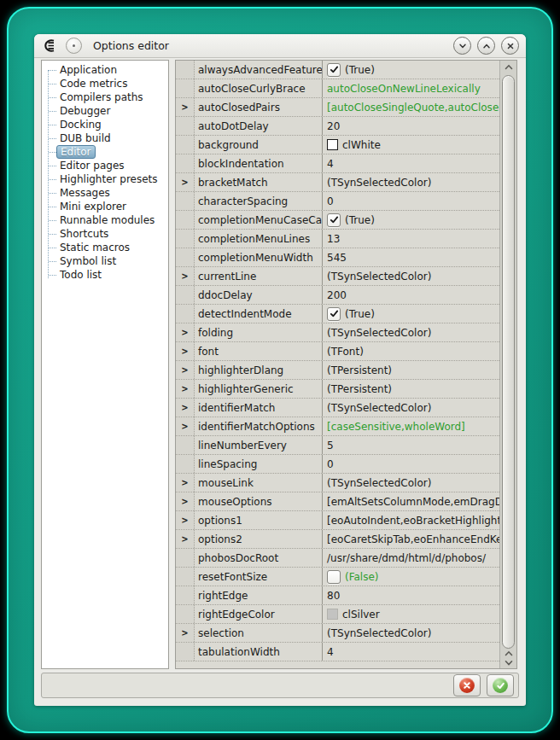 This screenshot has width=560, height=740. Describe the element at coordinates (338, 352) in the screenshot. I see `property-row: >font(TFont)` at that location.